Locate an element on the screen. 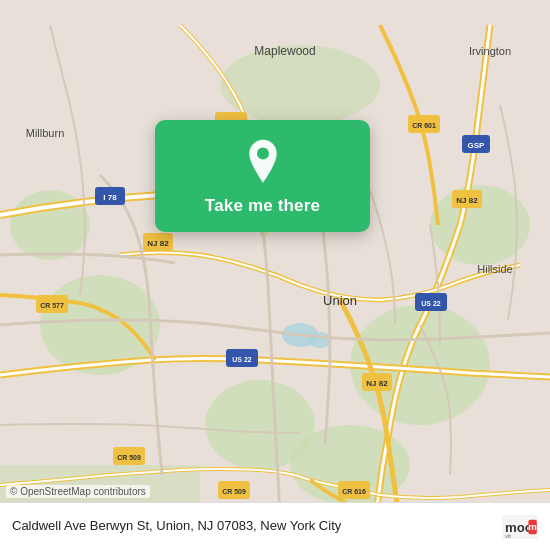 Image resolution: width=550 pixels, height=550 pixels. svg-text: Union is located at coordinates (340, 300).